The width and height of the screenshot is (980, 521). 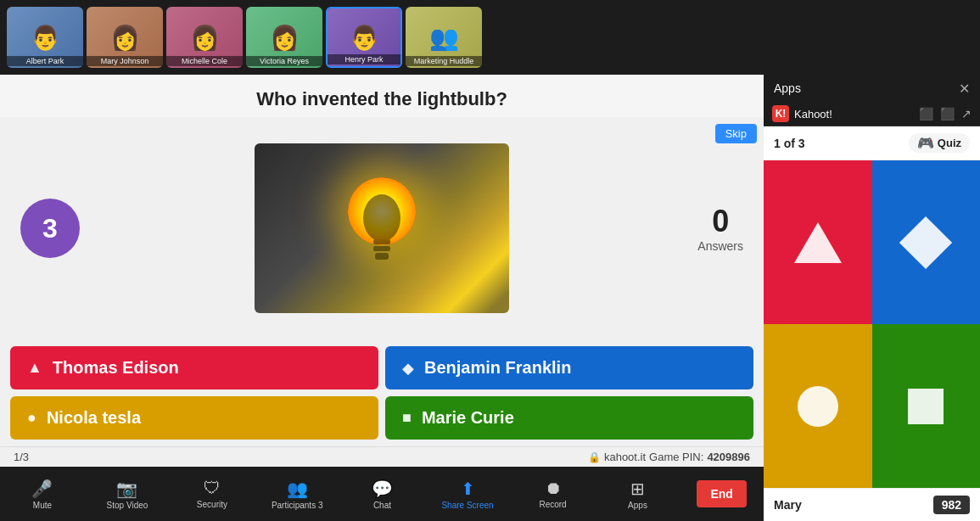 What do you see at coordinates (125, 37) in the screenshot?
I see `participant-tile-mary: 👩 Mary Johnson` at bounding box center [125, 37].